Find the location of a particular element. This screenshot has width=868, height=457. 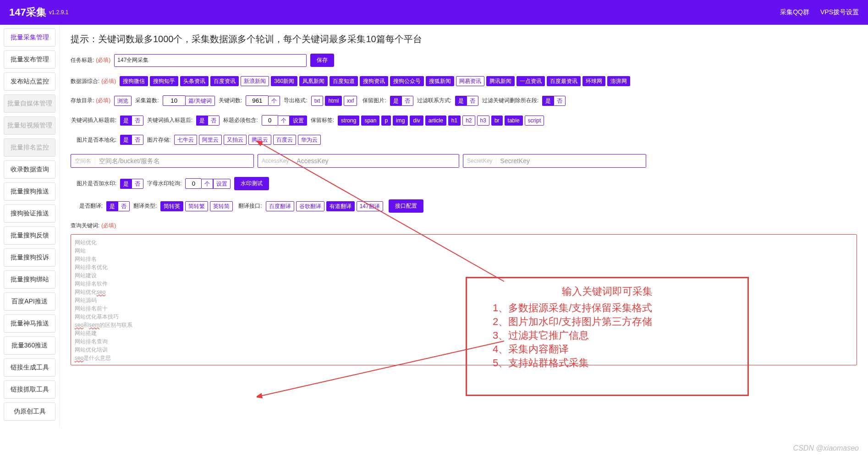

task-title-required: (必填) is located at coordinates (103, 61).